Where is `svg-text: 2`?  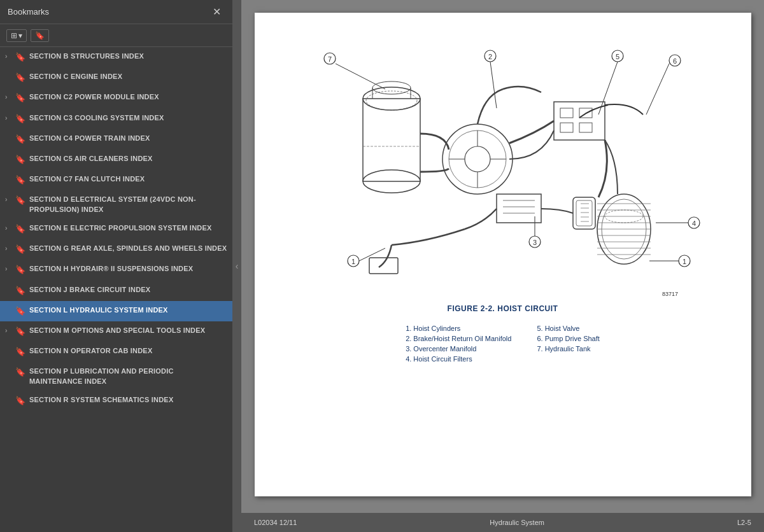
svg-text: 2 is located at coordinates (490, 57).